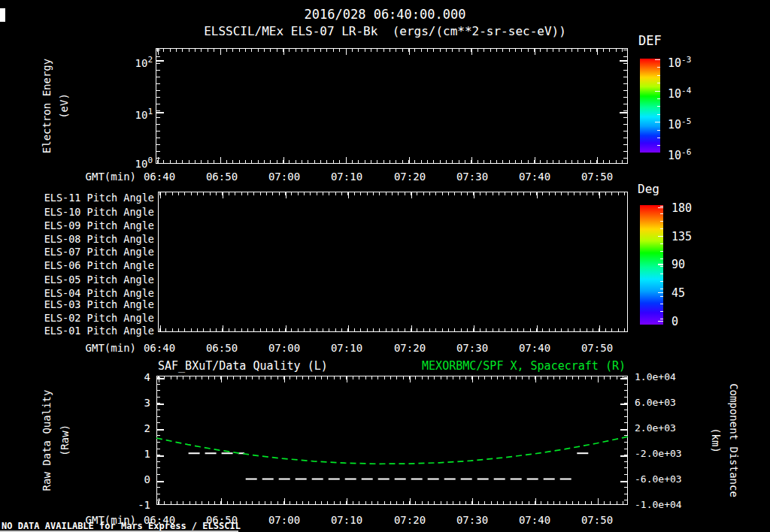 The image size is (770, 532). Describe the element at coordinates (656, 428) in the screenshot. I see `distance-ytick: 2.0e+03` at that location.